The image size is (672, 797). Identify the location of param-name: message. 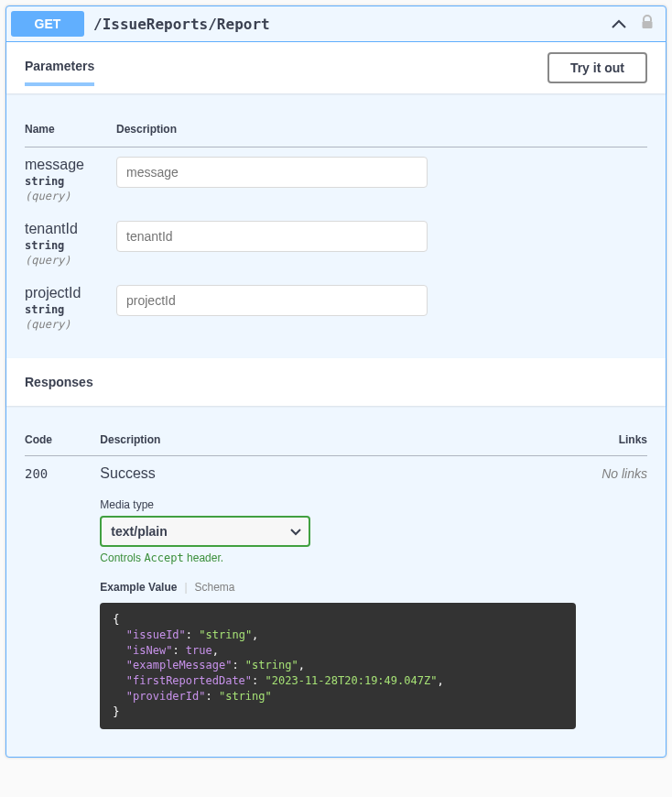
(70, 165).